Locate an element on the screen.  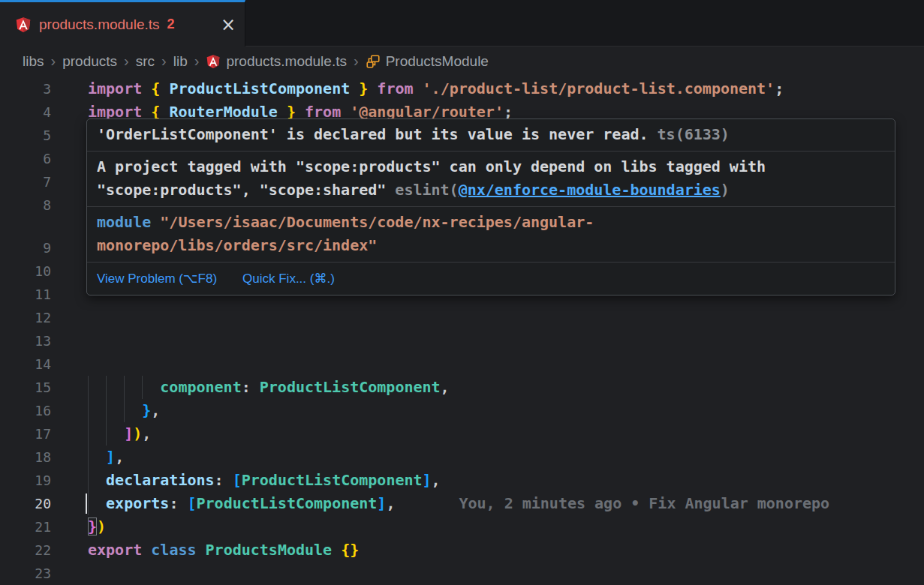
line-number-8: 8 is located at coordinates (26, 206).